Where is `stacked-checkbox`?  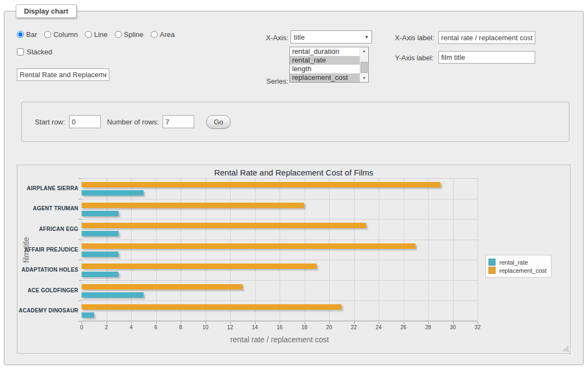 stacked-checkbox is located at coordinates (21, 52).